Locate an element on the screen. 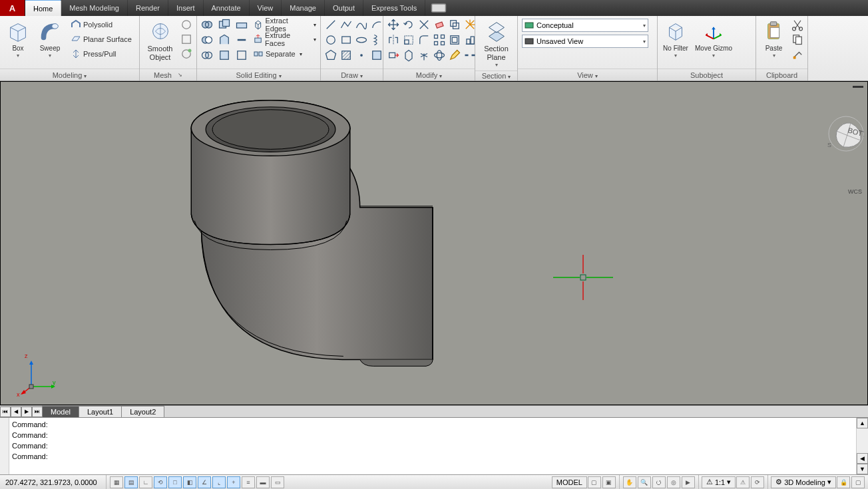 The width and height of the screenshot is (868, 489). region-button is located at coordinates (377, 55).